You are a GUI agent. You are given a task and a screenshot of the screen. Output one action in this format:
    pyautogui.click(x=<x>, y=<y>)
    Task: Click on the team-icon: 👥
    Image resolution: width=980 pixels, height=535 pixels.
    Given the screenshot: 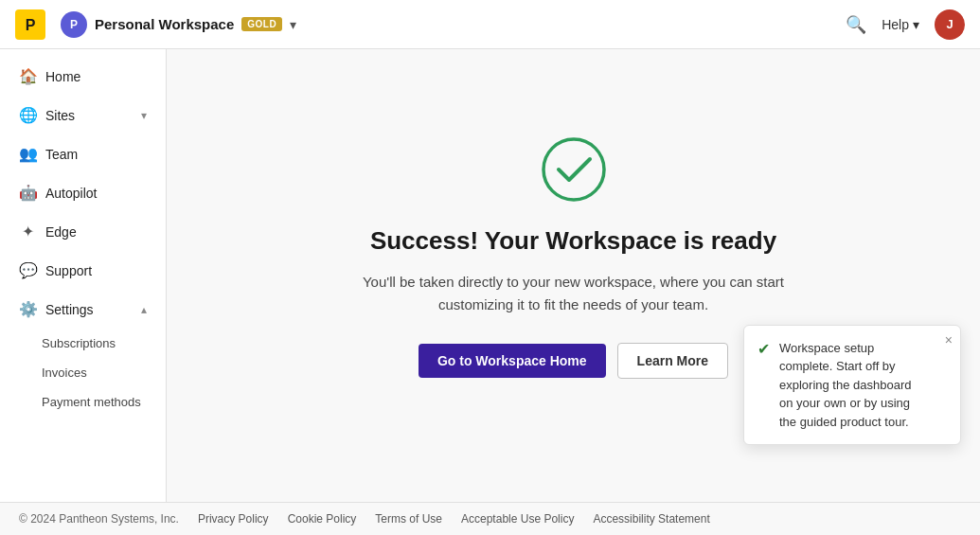 What is the action you would take?
    pyautogui.click(x=27, y=153)
    